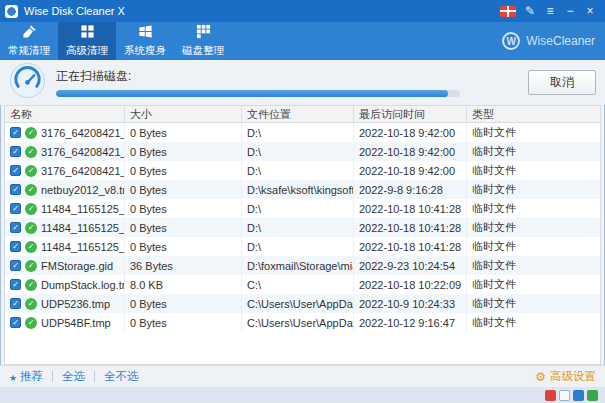 The image size is (605, 403). Describe the element at coordinates (302, 322) in the screenshot. I see `table-row: UDP54BF.tmp 0 Bytes C:\Users\User\AppDat…` at that location.